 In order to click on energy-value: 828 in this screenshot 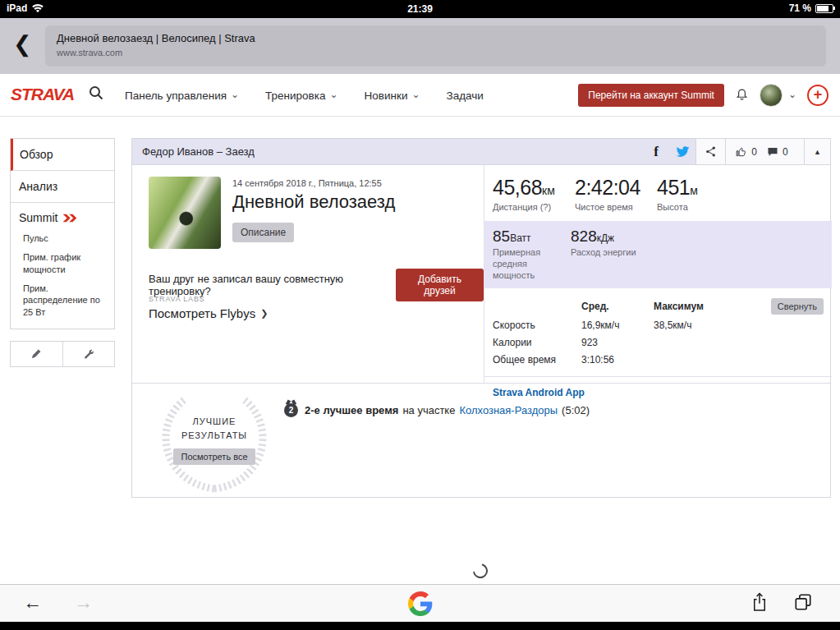, I will do `click(584, 237)`.